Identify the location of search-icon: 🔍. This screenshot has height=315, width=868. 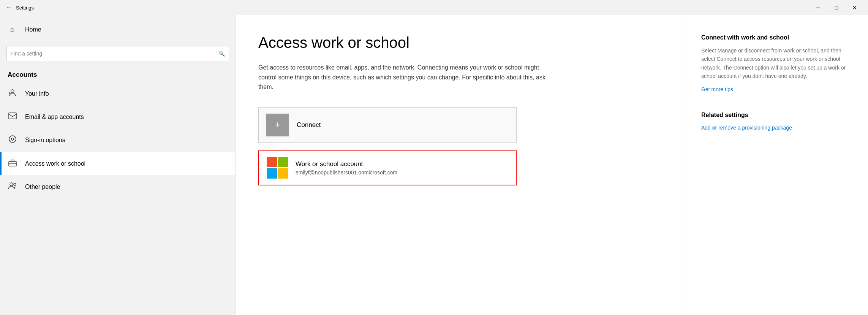
(222, 54).